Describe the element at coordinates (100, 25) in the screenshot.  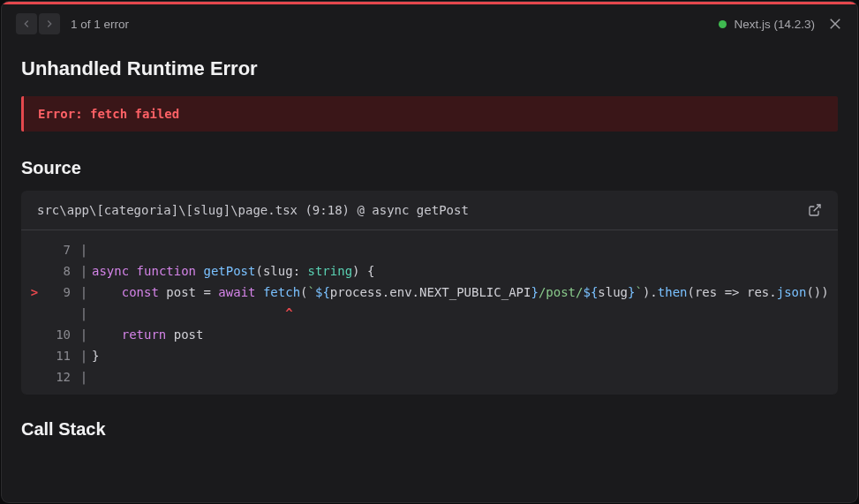
I see `error-count: 1 of 1 error` at that location.